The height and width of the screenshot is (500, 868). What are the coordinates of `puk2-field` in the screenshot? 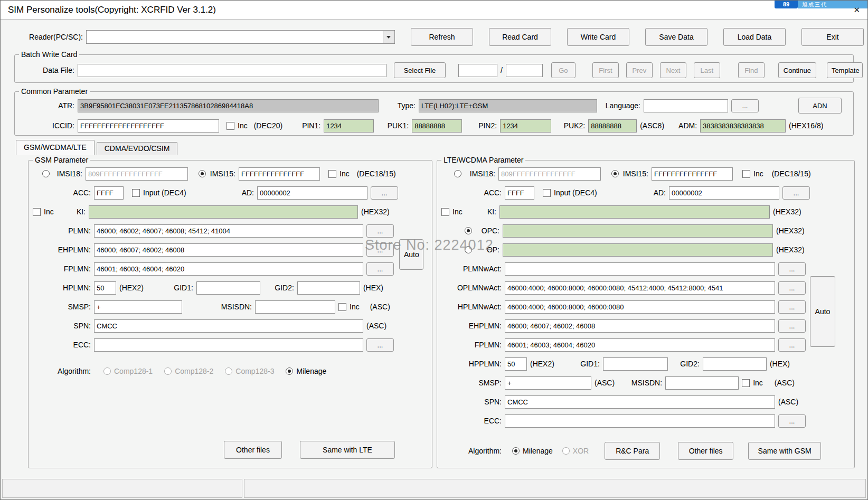 It's located at (612, 126).